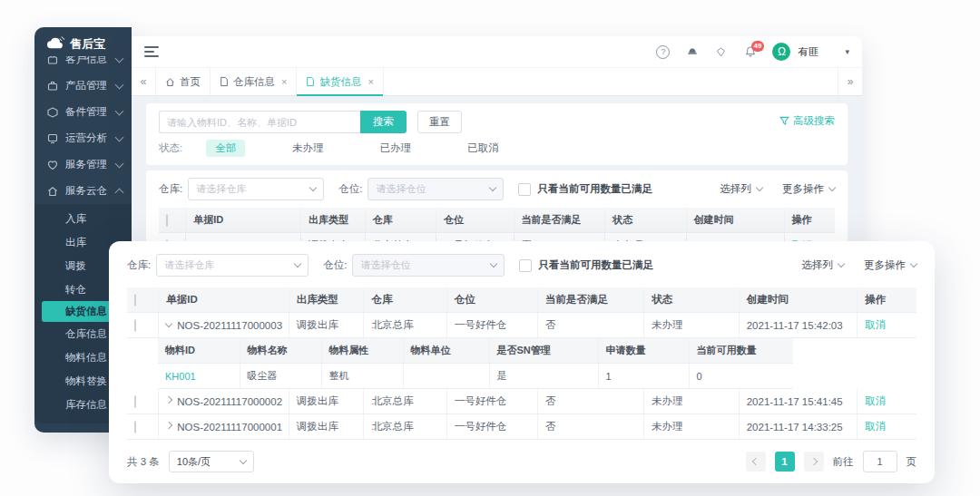  Describe the element at coordinates (400, 220) in the screenshot. I see `column-header: 仓库` at that location.